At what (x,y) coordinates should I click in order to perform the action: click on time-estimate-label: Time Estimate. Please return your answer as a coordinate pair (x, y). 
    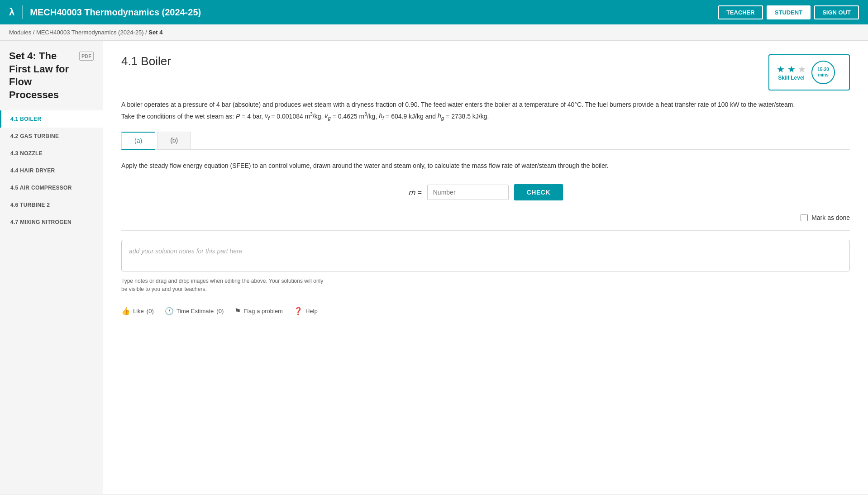
    Looking at the image, I should click on (196, 311).